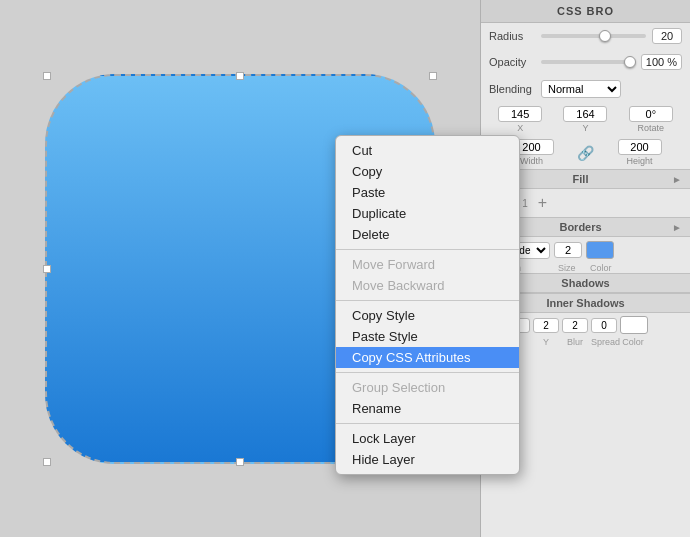  What do you see at coordinates (651, 120) in the screenshot?
I see `rotate-field: Rotate` at bounding box center [651, 120].